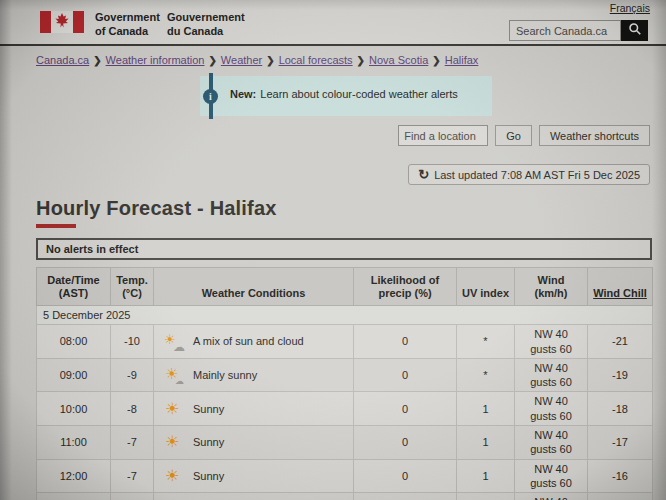  Describe the element at coordinates (206, 25) in the screenshot. I see `gouvernement-du-canada-label: Gouvernement du Canada` at that location.